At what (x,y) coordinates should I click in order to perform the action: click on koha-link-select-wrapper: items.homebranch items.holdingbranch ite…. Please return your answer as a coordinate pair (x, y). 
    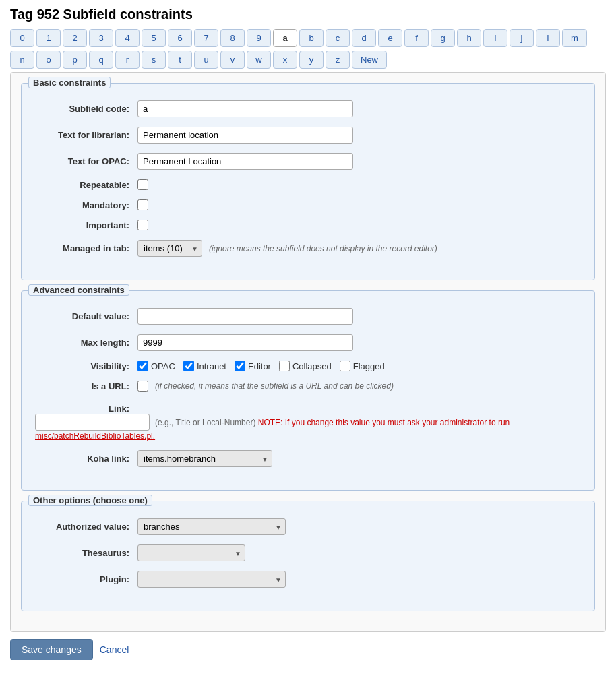
    Looking at the image, I should click on (205, 458).